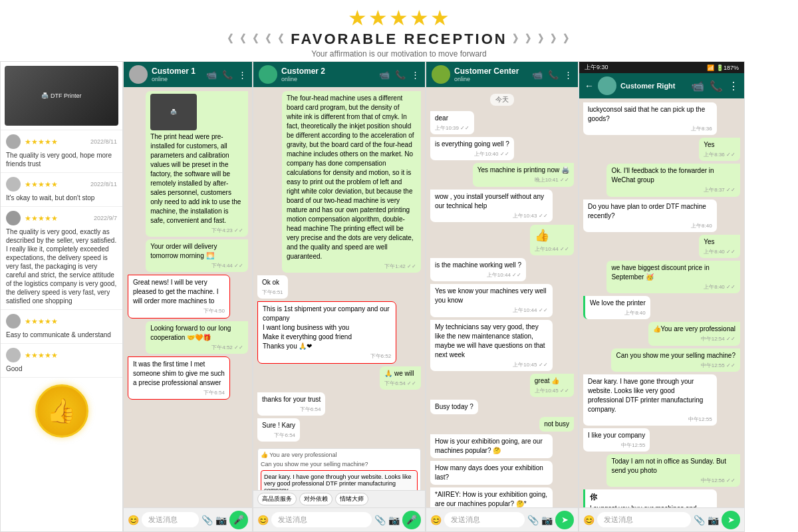 The width and height of the screenshot is (798, 532). What do you see at coordinates (399, 374) in the screenshot?
I see `message-text: 🙏 we will` at bounding box center [399, 374].